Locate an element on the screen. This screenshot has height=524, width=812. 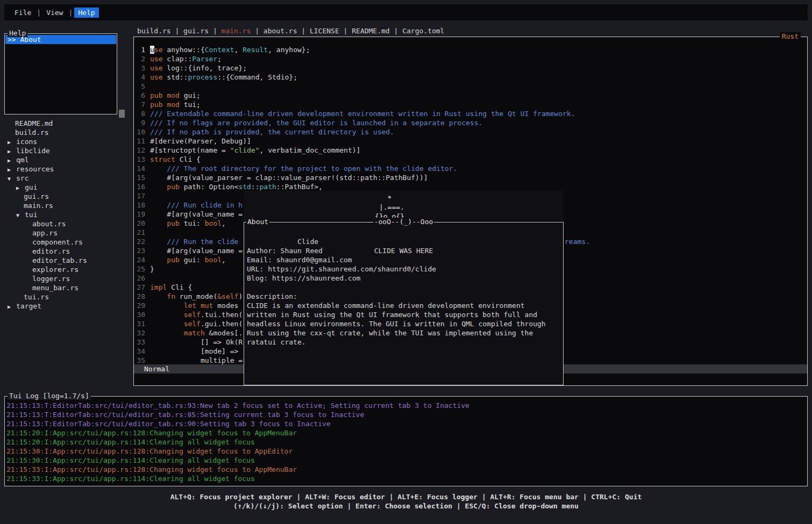
code-token: .gui.then( is located at coordinates (222, 324).